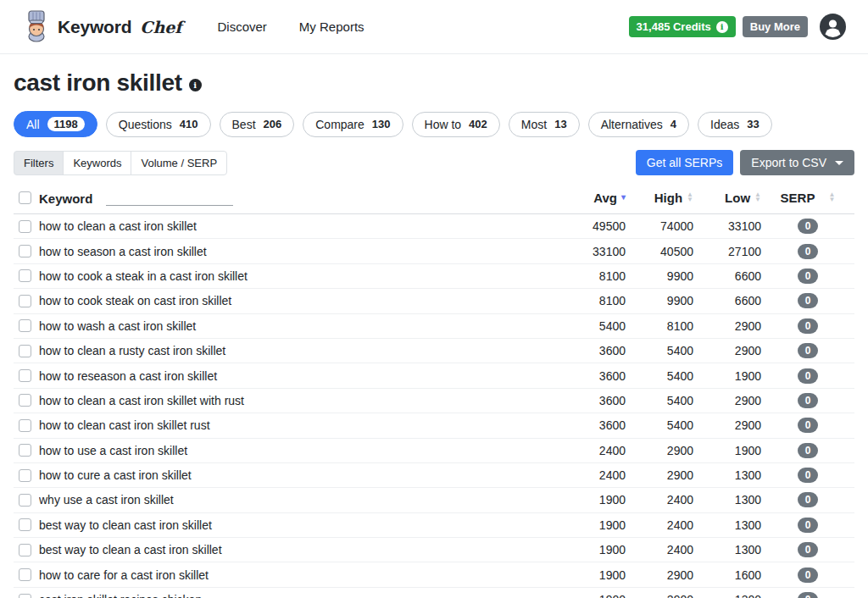 This screenshot has height=598, width=868. What do you see at coordinates (159, 125) in the screenshot?
I see `filter-pill: Questions 410` at bounding box center [159, 125].